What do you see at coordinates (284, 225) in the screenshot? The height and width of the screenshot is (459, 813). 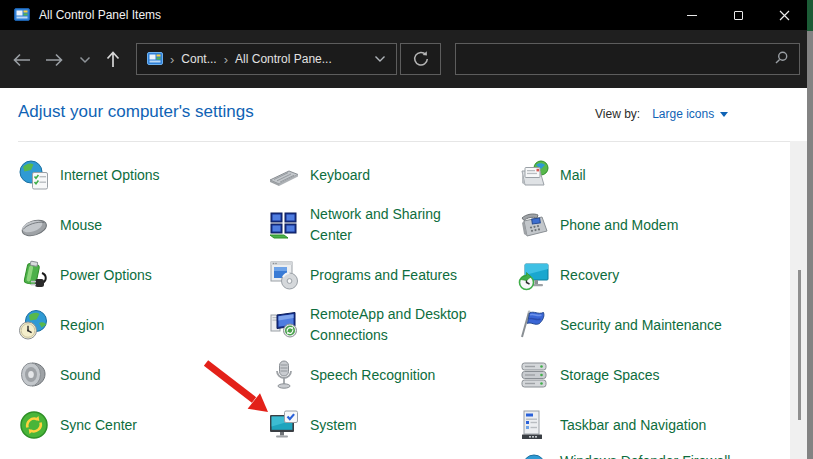 I see `network-and-sharing-center-icon` at bounding box center [284, 225].